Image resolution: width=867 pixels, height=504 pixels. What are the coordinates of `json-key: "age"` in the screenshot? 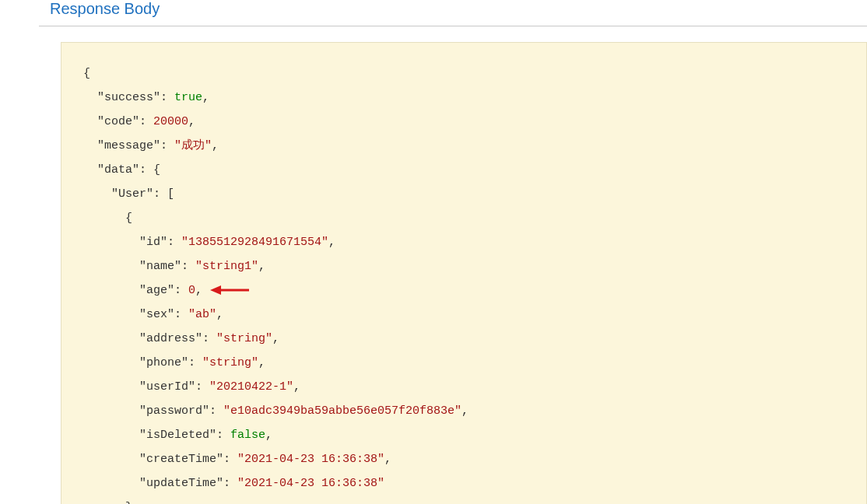 It's located at (157, 291).